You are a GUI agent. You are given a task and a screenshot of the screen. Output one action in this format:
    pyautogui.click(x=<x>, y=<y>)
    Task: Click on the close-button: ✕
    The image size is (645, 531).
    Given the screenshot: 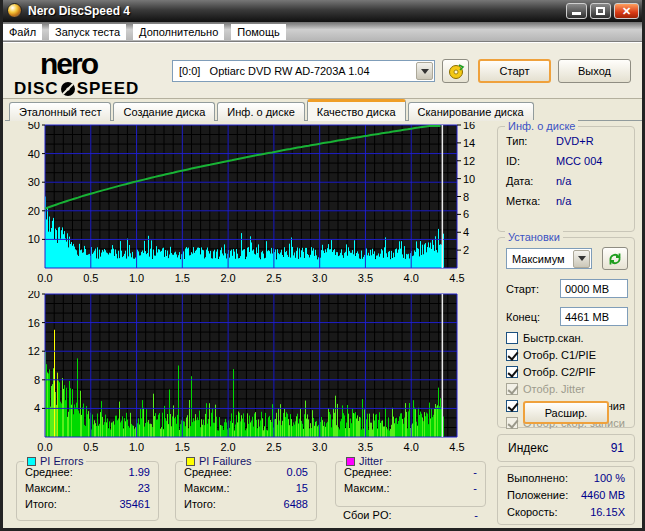 What is the action you would take?
    pyautogui.click(x=626, y=11)
    